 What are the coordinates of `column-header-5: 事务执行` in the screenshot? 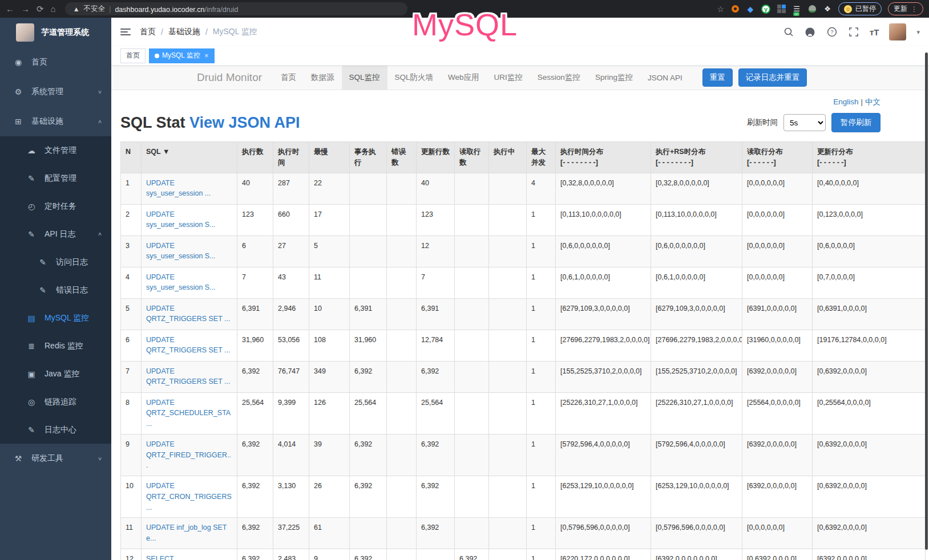 It's located at (369, 157).